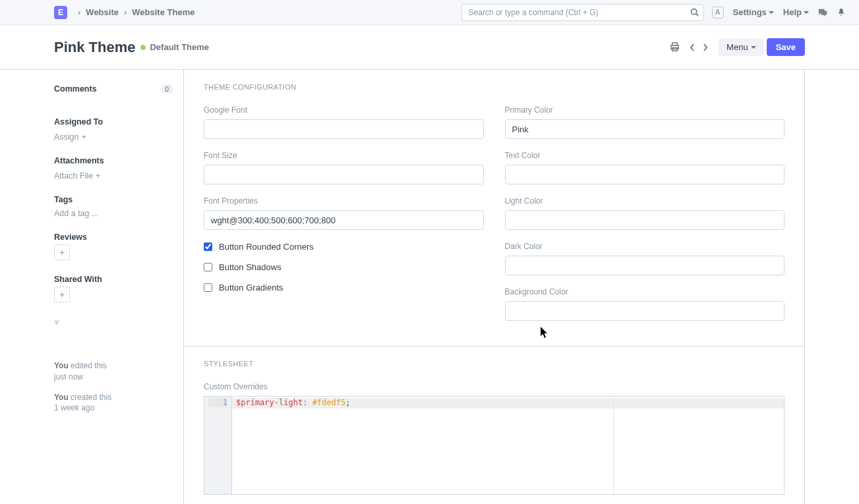 This screenshot has width=859, height=504. What do you see at coordinates (786, 47) in the screenshot?
I see `save-button: Save` at bounding box center [786, 47].